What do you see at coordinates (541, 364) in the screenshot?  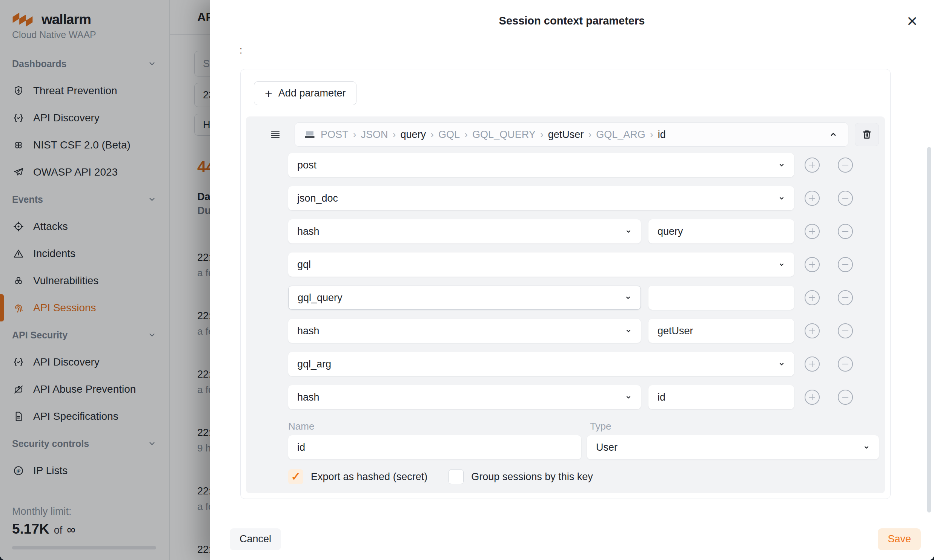 I see `param-select: gql_arg` at bounding box center [541, 364].